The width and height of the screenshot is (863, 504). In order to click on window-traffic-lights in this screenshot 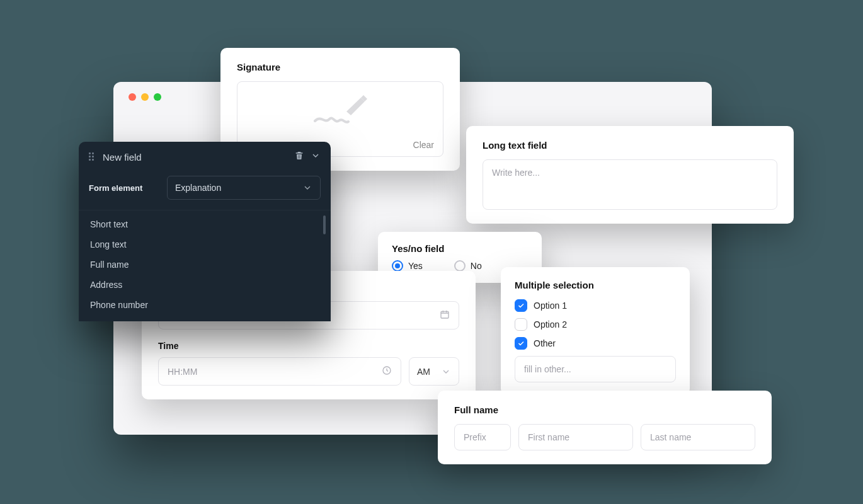, I will do `click(145, 97)`.